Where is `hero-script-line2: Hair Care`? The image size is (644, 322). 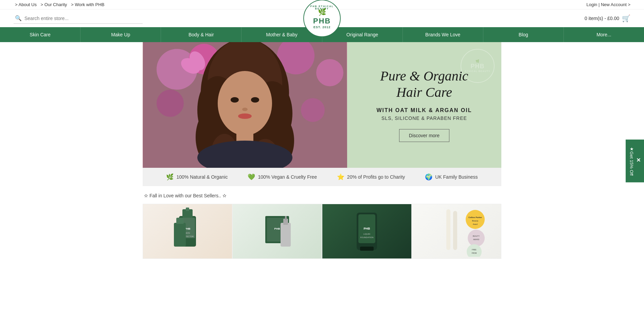
hero-script-line2: Hair Care is located at coordinates (424, 92).